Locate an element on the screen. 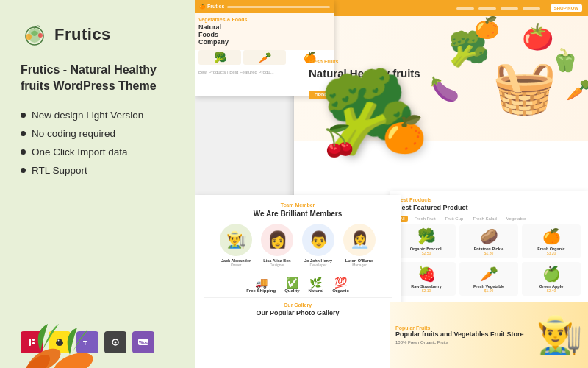 This screenshot has height=368, width=588. stat-4: 💯 Organic is located at coordinates (341, 285).